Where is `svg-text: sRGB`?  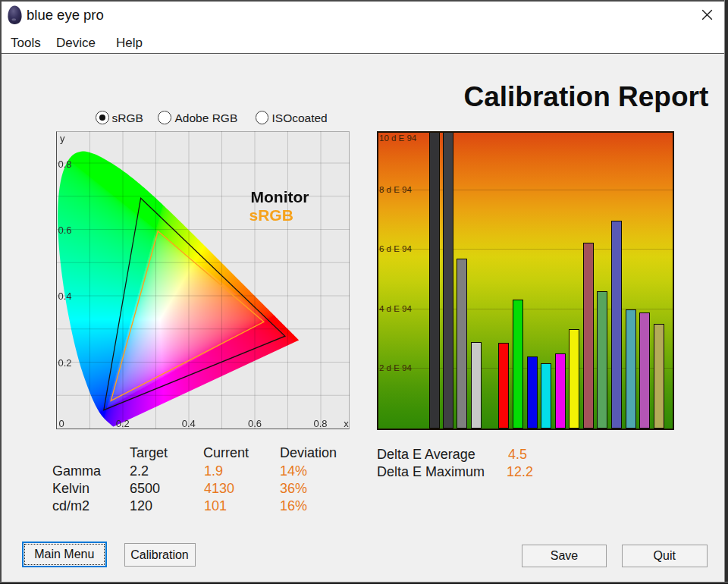 svg-text: sRGB is located at coordinates (271, 215).